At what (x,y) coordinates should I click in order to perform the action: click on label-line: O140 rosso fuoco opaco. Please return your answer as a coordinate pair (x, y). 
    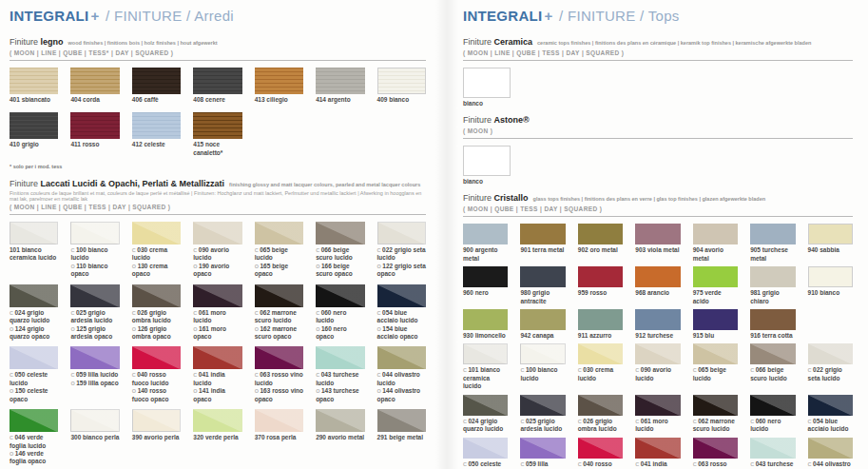
    Looking at the image, I should click on (156, 396).